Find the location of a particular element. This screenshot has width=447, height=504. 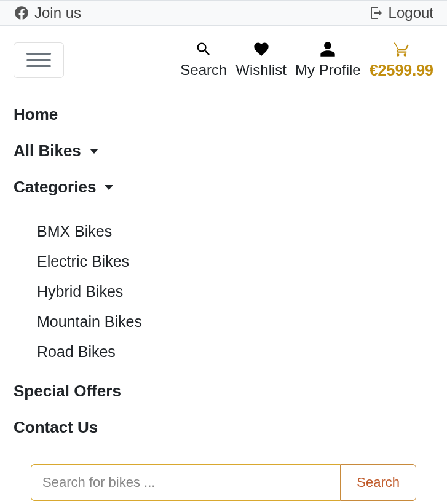

category-bmx: BMX Bikes is located at coordinates (235, 231).